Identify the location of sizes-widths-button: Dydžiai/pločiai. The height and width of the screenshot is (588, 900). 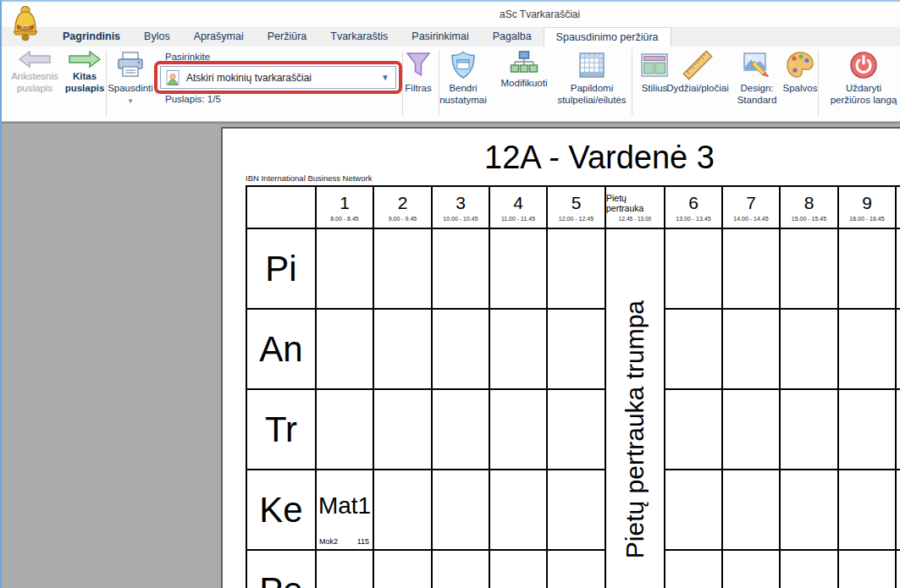
(698, 72).